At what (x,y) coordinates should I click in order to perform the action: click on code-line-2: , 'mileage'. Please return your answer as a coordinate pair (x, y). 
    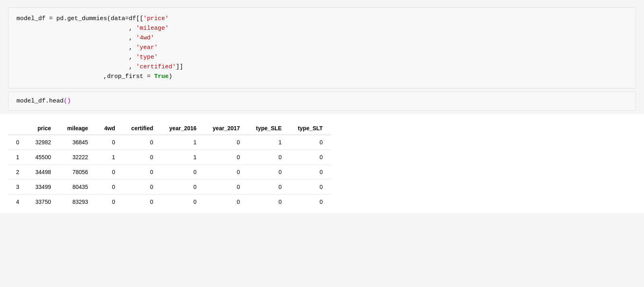
    Looking at the image, I should click on (322, 29).